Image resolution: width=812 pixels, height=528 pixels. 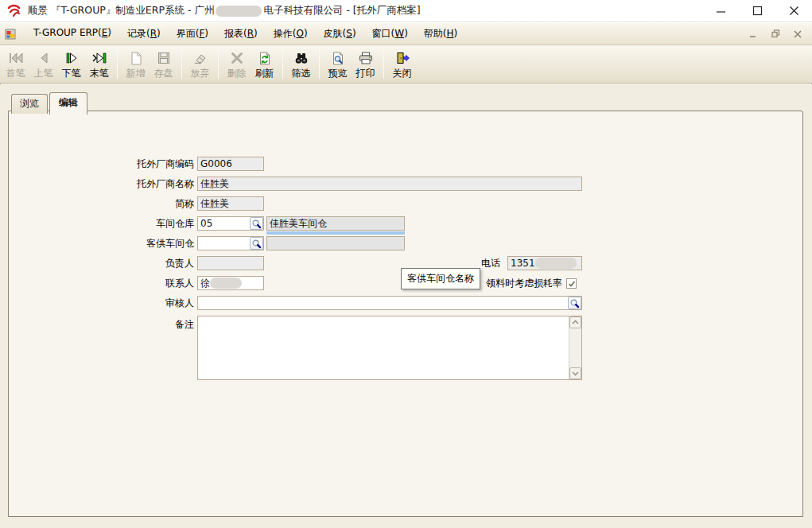 I want to click on tab-browse: 浏览, so click(x=29, y=103).